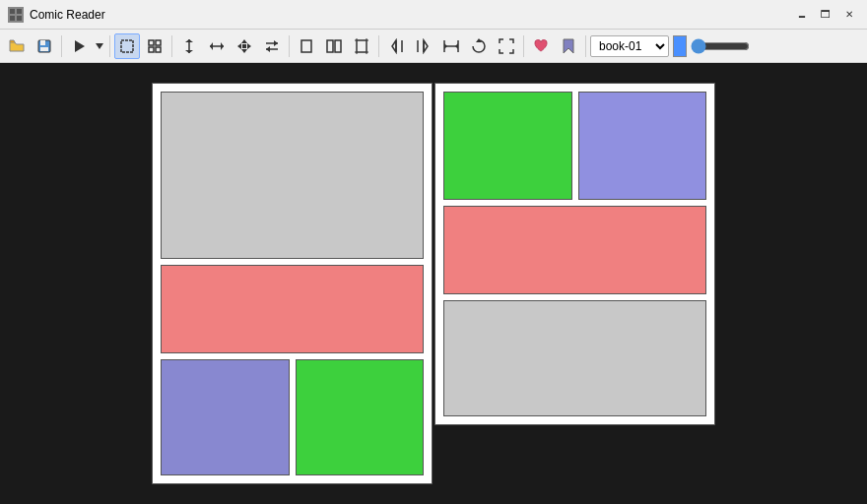 This screenshot has width=867, height=504. Describe the element at coordinates (362, 46) in the screenshot. I see `fit-page-btn` at that location.